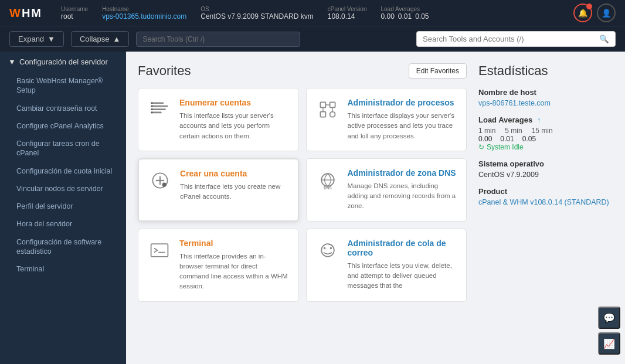  I want to click on product-stat: Product cPanel & WHM v108.0.14 (STANDARD…, so click(546, 197).